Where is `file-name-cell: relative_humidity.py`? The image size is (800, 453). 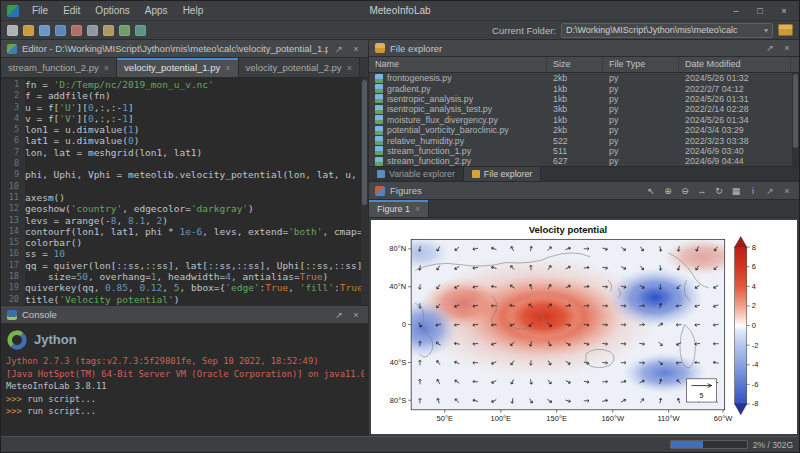
file-name-cell: relative_humidity.py is located at coordinates (458, 141).